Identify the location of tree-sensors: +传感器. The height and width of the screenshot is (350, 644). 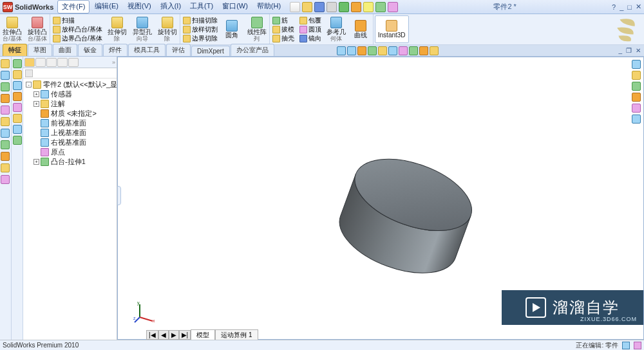
(70, 94).